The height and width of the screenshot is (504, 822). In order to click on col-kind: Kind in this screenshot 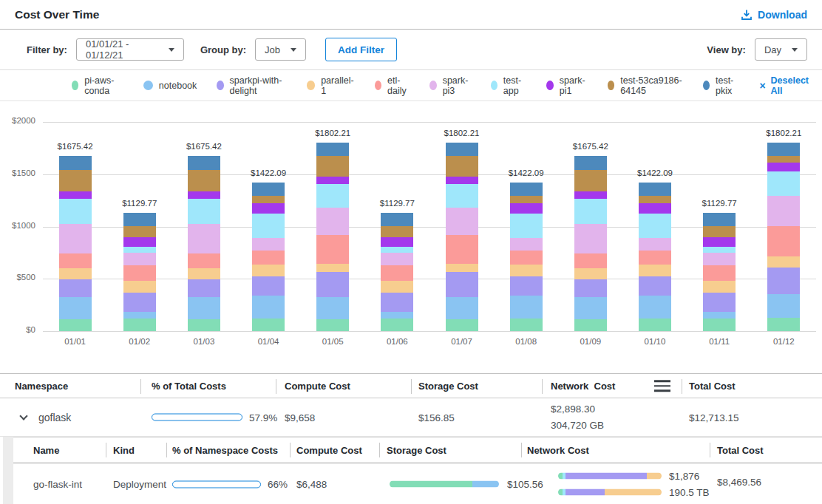, I will do `click(124, 451)`.